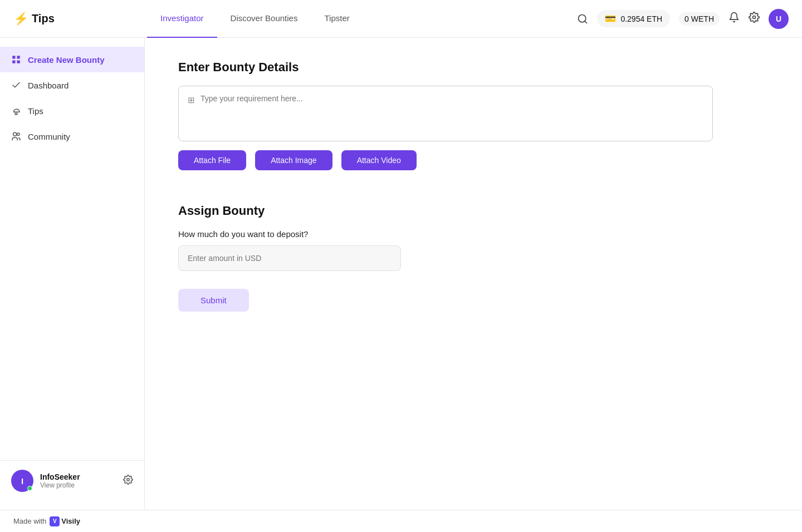 This screenshot has height=532, width=802. What do you see at coordinates (65, 521) in the screenshot?
I see `visily-logo: V Visily` at bounding box center [65, 521].